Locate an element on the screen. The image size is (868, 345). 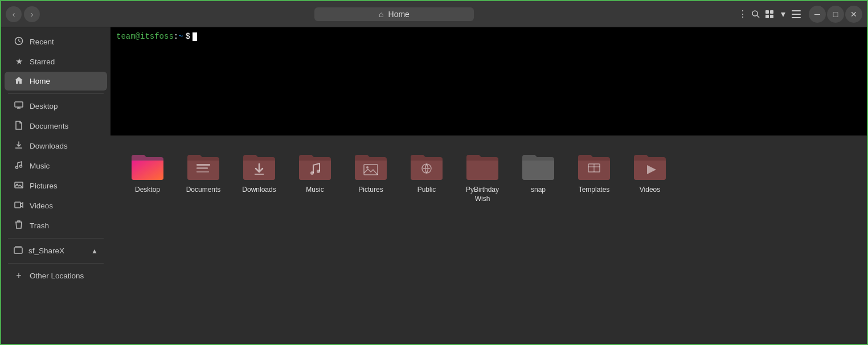
sidebar-label-downloads: Downloads is located at coordinates (49, 146).